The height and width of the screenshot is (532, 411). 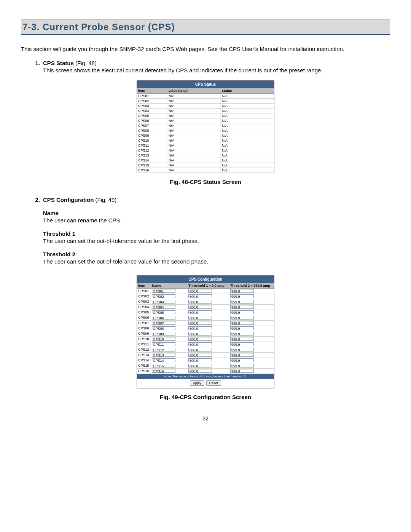 What do you see at coordinates (164, 344) in the screenshot?
I see `name-input: CPS11` at bounding box center [164, 344].